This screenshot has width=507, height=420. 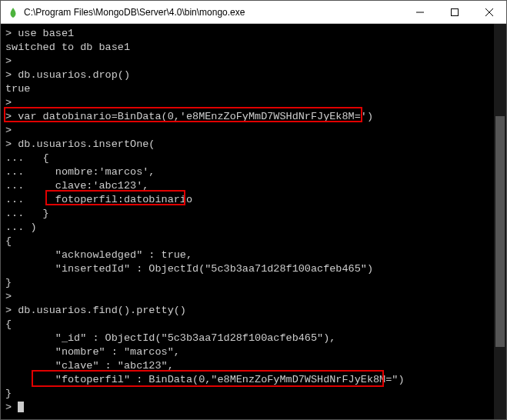 I want to click on terminal-line: true, so click(x=254, y=89).